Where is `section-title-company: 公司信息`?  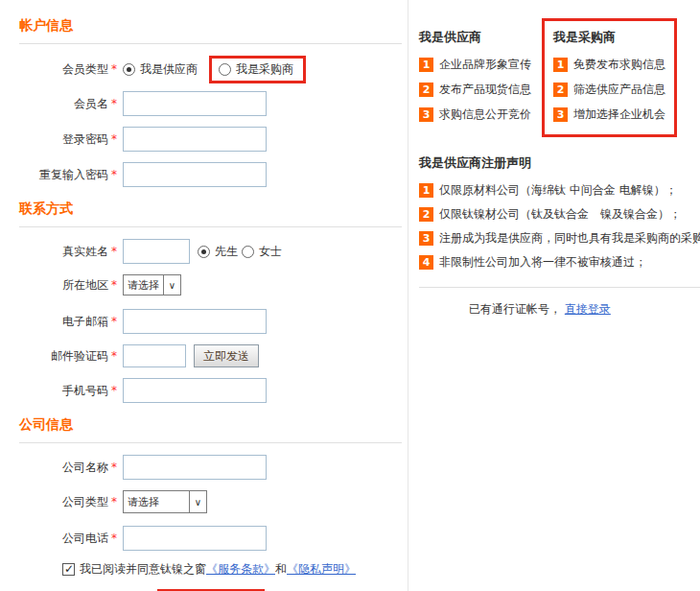
section-title-company: 公司信息 is located at coordinates (211, 425).